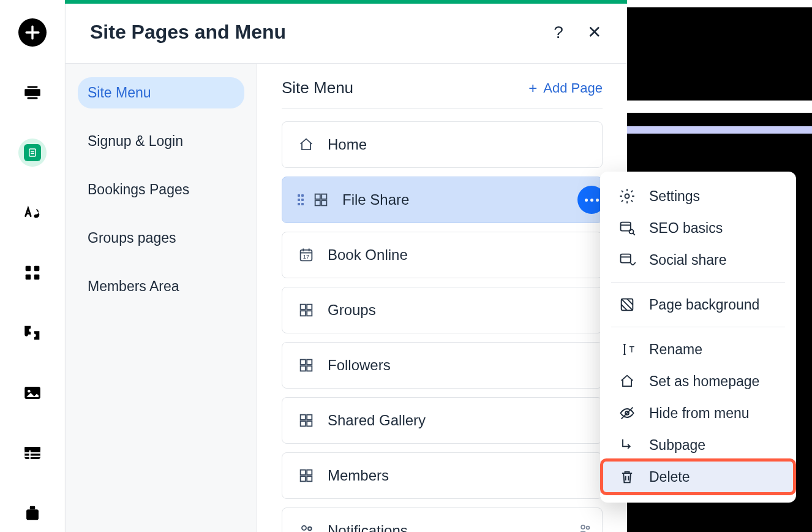 The width and height of the screenshot is (812, 532). I want to click on sidebar-item-groups-pages: Groups pages, so click(161, 238).